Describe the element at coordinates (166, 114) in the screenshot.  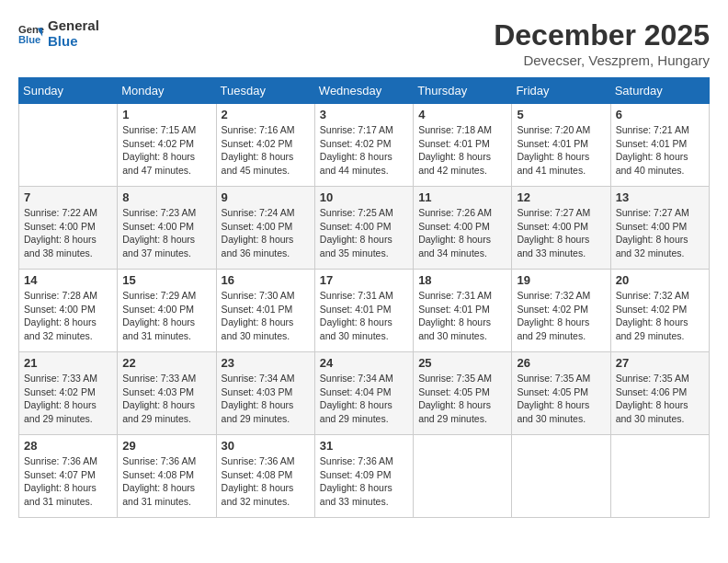
I see `day-number: 1` at that location.